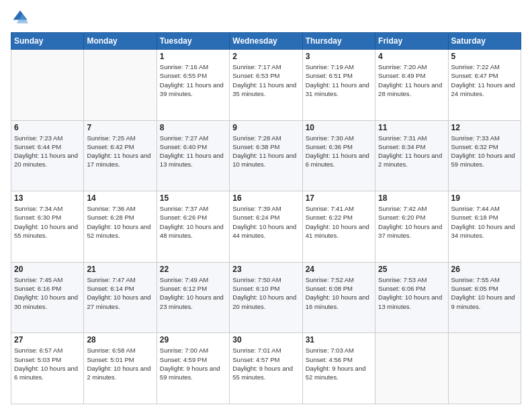 Image resolution: width=532 pixels, height=411 pixels. I want to click on calendar-cell: 17Sunrise: 7:41 AMSunset: 6:22 PMDayligh…, so click(339, 227).